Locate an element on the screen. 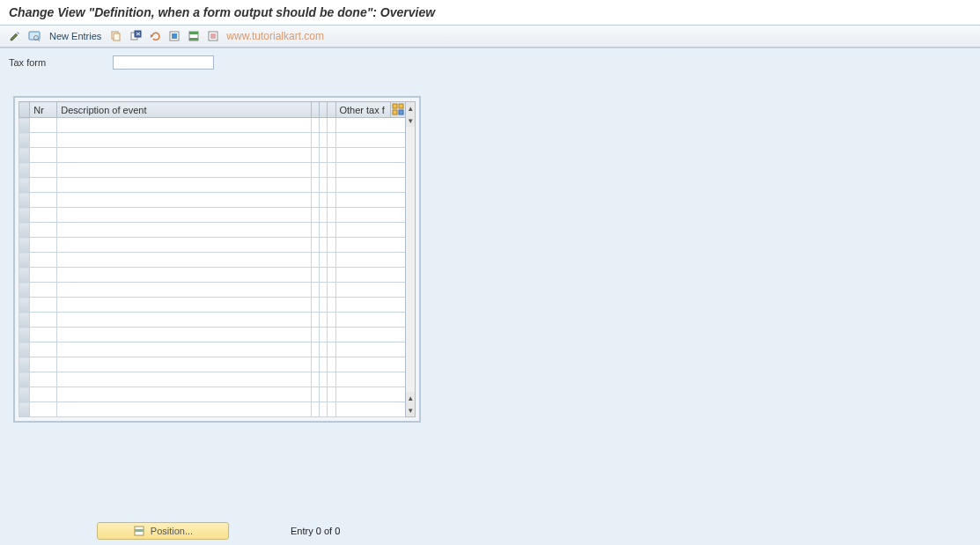  new-entries-button: New Entries is located at coordinates (76, 36).